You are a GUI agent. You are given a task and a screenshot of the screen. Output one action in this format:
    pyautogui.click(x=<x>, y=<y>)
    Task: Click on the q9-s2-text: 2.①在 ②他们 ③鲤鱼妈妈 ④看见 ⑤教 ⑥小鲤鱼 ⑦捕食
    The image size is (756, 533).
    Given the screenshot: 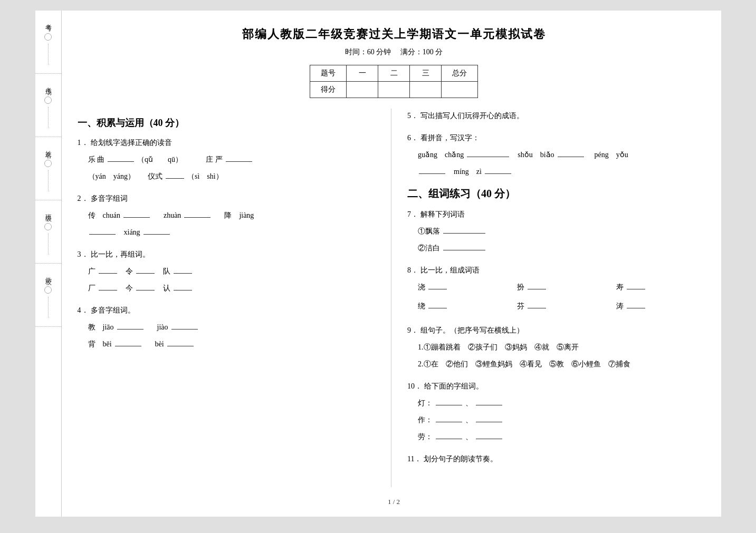 What is the action you would take?
    pyautogui.click(x=524, y=364)
    